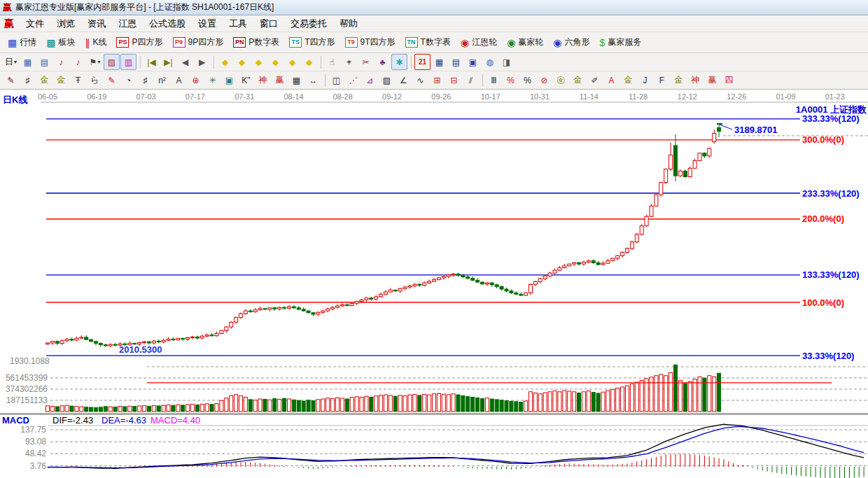  Describe the element at coordinates (595, 80) in the screenshot. I see `brush-tool: ✐` at that location.